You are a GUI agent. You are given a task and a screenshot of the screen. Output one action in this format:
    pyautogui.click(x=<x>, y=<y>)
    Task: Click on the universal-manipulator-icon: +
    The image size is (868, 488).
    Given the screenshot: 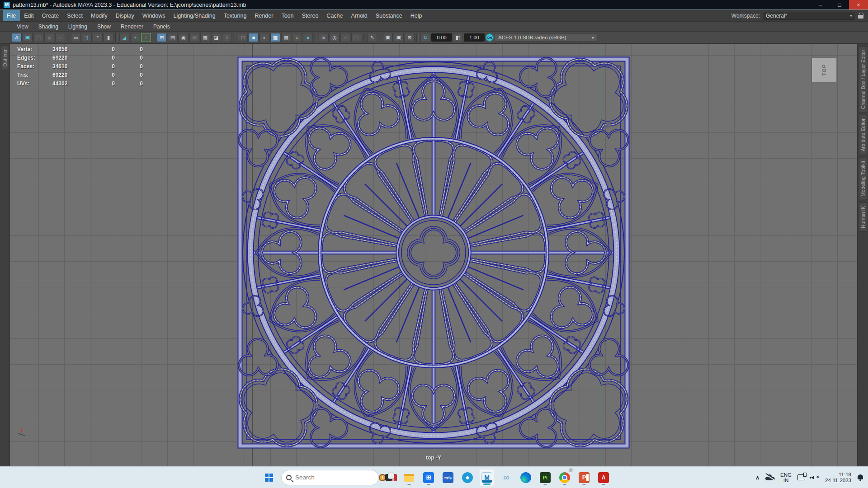 What is the action you would take?
    pyautogui.click(x=135, y=38)
    